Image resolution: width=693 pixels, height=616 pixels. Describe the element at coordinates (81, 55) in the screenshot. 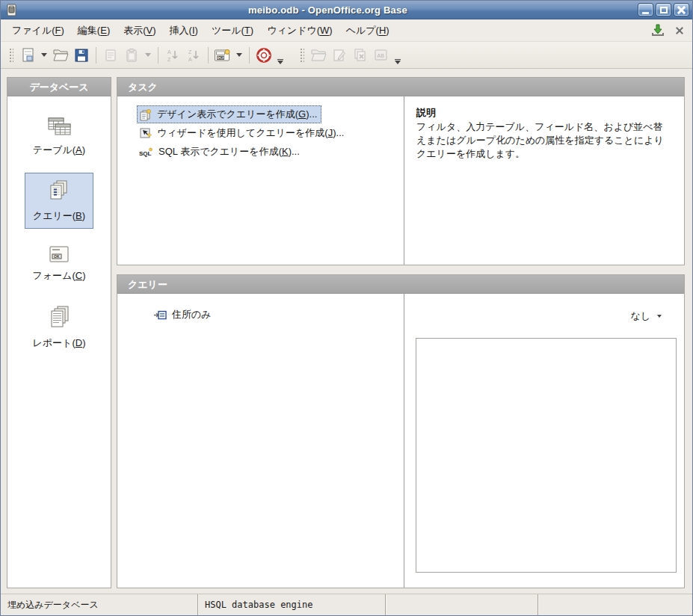

I see `save-button` at that location.